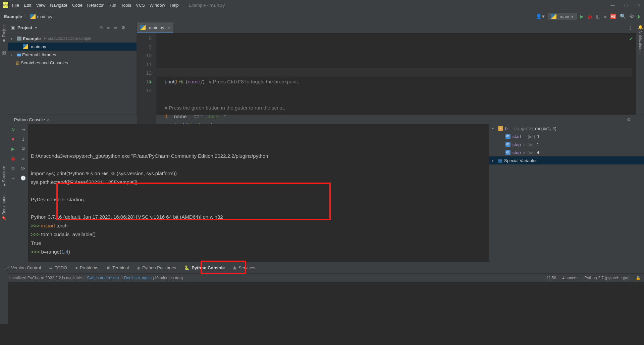  Describe the element at coordinates (517, 153) in the screenshot. I see `var-name: stop` at that location.